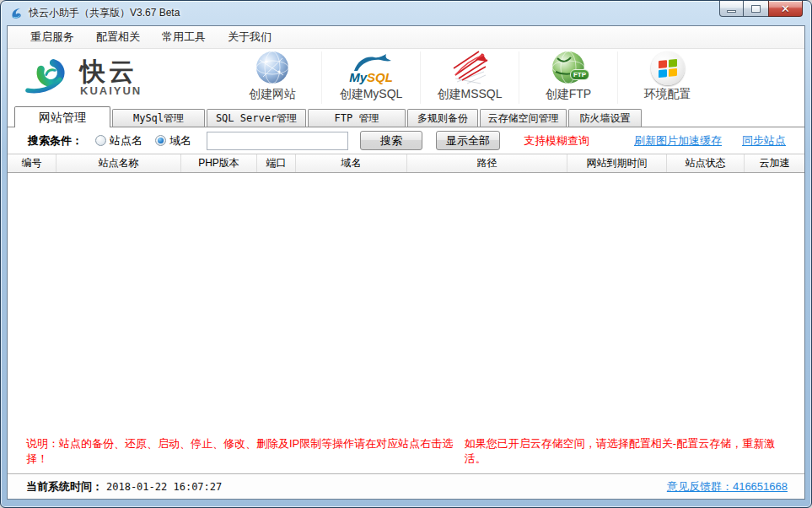  I want to click on create-mssql-button: 创建MSSQL, so click(471, 78).